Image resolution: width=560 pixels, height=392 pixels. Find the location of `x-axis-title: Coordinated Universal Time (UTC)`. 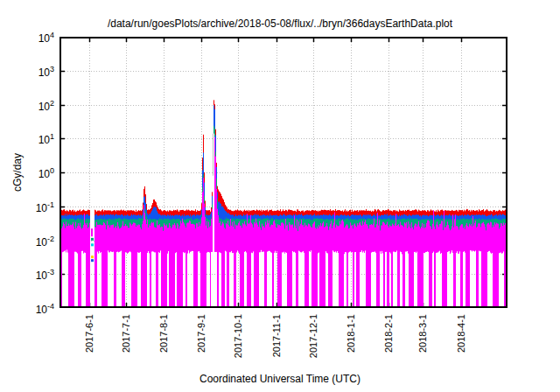

x-axis-title: Coordinated Universal Time (UTC) is located at coordinates (280, 379).